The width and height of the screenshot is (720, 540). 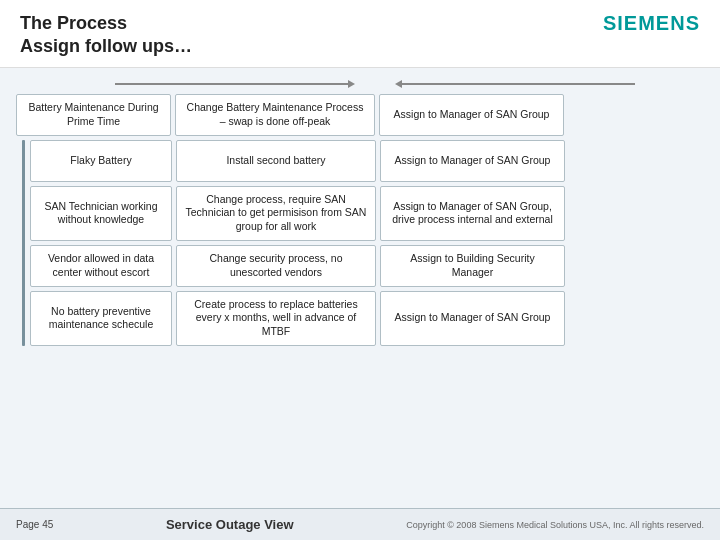 I want to click on page-title: The Process Assign follow ups…, so click(x=106, y=36).